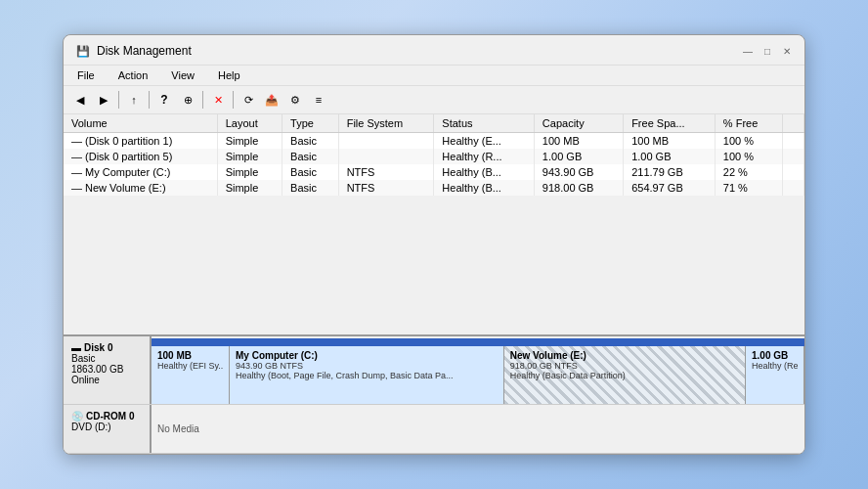 The height and width of the screenshot is (489, 868). Describe the element at coordinates (188, 100) in the screenshot. I see `connect-button: ⊕` at that location.